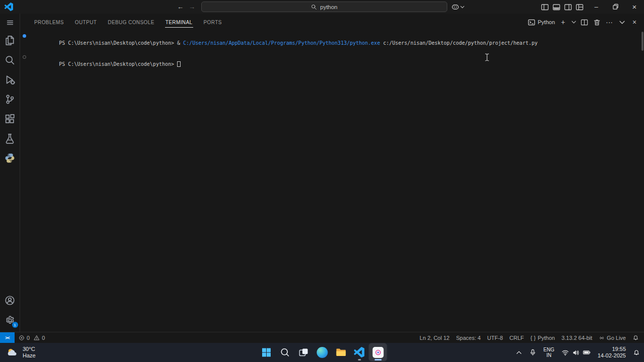  Describe the element at coordinates (602, 338) in the screenshot. I see `broadcast-icon` at that location.